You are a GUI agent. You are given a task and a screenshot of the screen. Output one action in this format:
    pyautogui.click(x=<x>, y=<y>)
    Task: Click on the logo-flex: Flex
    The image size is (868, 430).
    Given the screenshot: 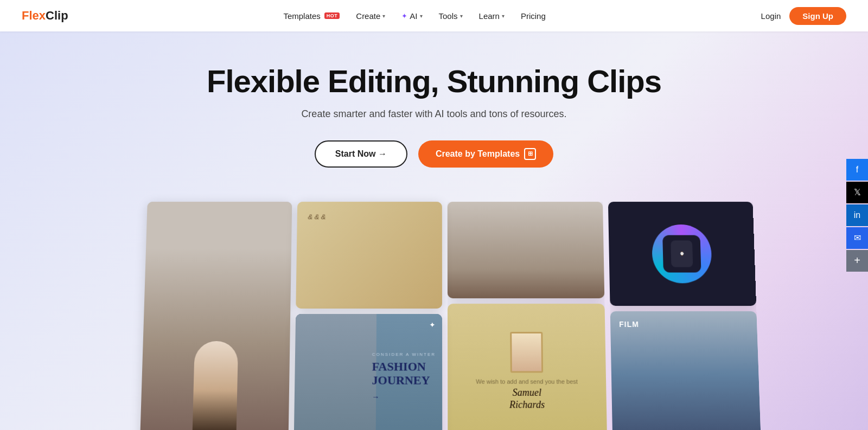 What is the action you would take?
    pyautogui.click(x=34, y=15)
    